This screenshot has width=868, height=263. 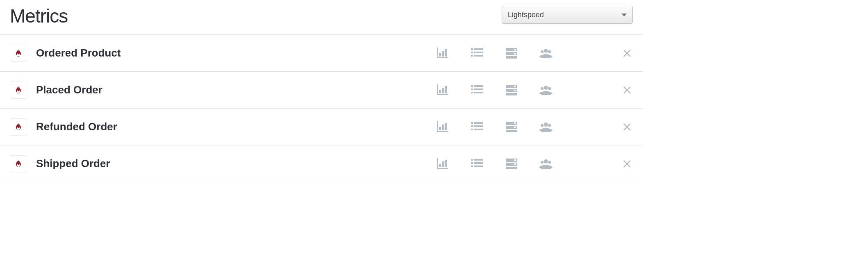 What do you see at coordinates (321, 90) in the screenshot?
I see `metric-row: Placed Order` at bounding box center [321, 90].